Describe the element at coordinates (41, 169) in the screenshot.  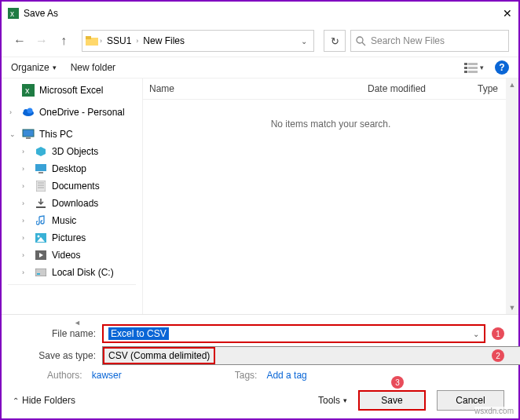
I see `desktop-icon` at that location.